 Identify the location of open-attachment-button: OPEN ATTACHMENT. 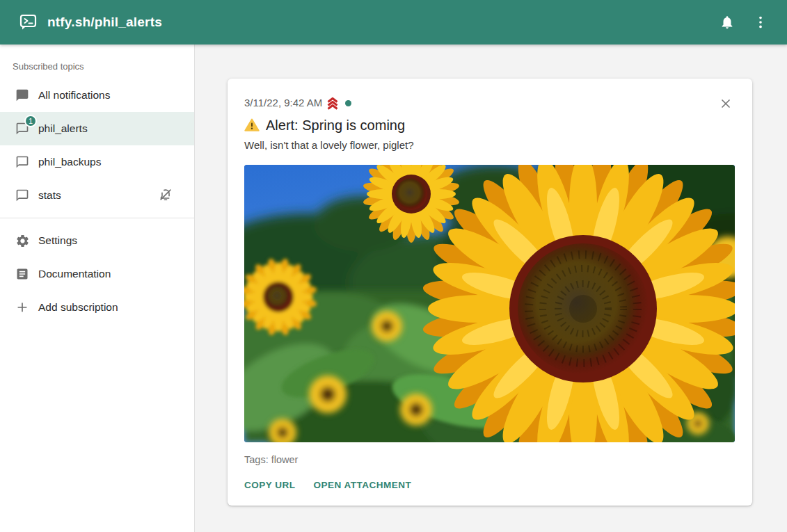
(363, 485).